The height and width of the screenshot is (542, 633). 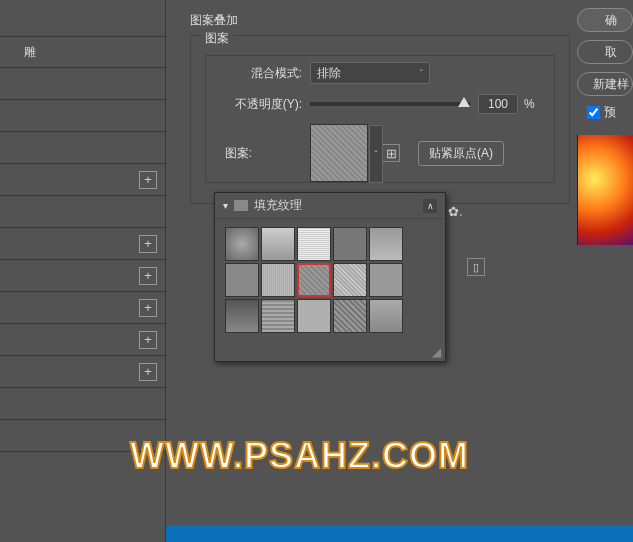 I want to click on picker-menu-gear-icon: ✿., so click(x=457, y=211).